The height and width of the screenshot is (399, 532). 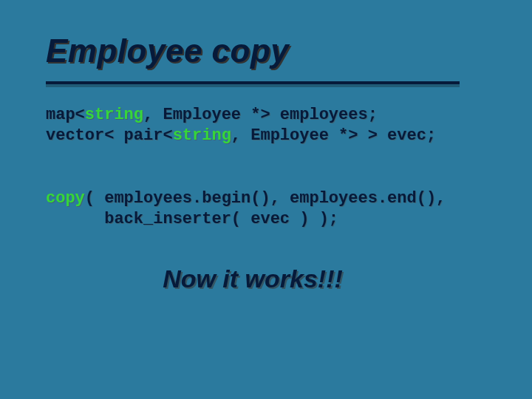 What do you see at coordinates (253, 83) in the screenshot?
I see `title-underline` at bounding box center [253, 83].